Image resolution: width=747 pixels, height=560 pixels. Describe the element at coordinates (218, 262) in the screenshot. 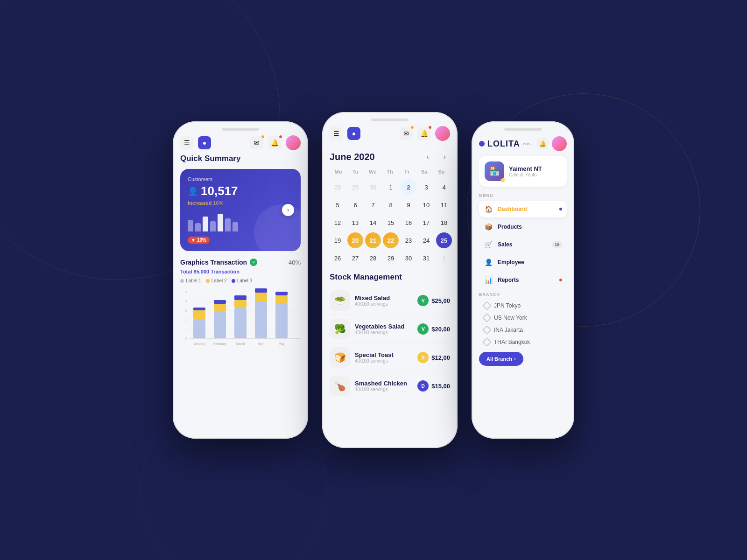

I see `chart-title: Graphics Transaction ✓` at that location.